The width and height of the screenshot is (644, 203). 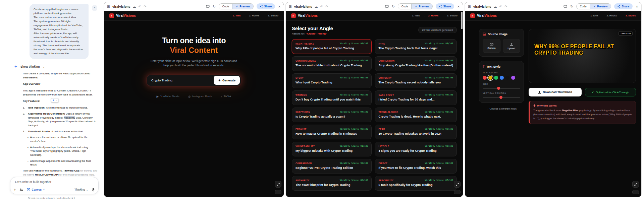 I want to click on plus-icon: +, so click(x=15, y=190).